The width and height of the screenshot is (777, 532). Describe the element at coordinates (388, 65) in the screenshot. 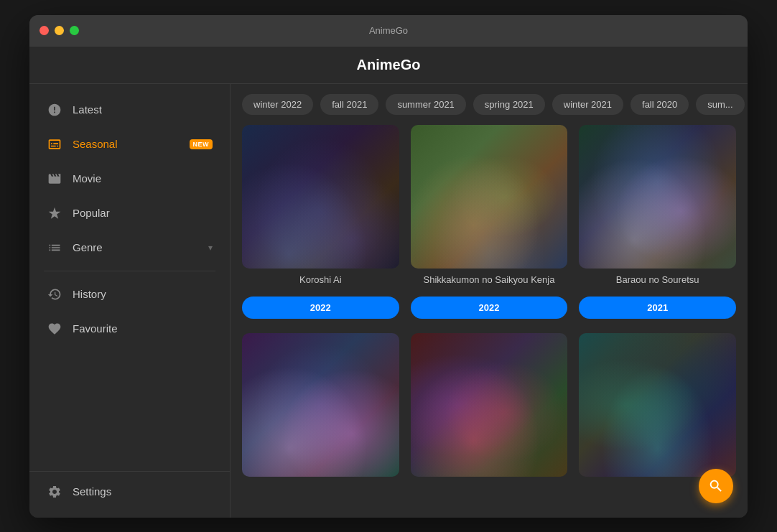

I see `app-title: AnimeGo` at that location.